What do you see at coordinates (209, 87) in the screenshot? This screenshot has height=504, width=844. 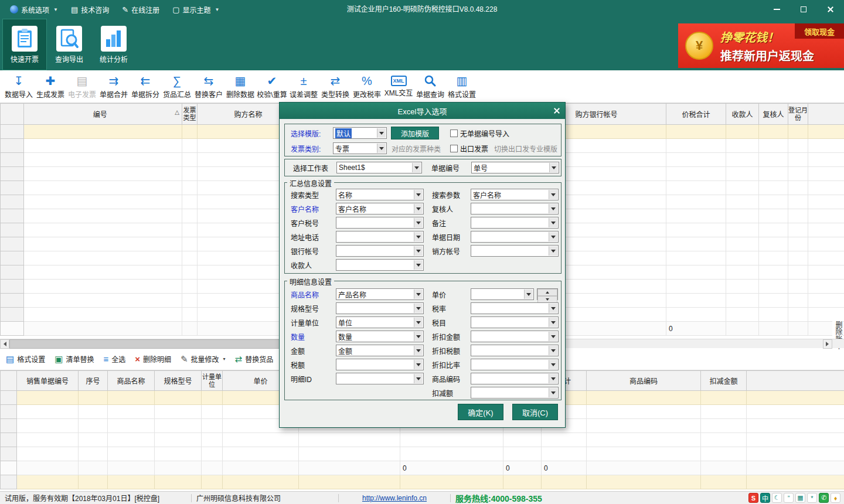 I see `toolbar-item-replace-customer: ⇆替换客户` at bounding box center [209, 87].